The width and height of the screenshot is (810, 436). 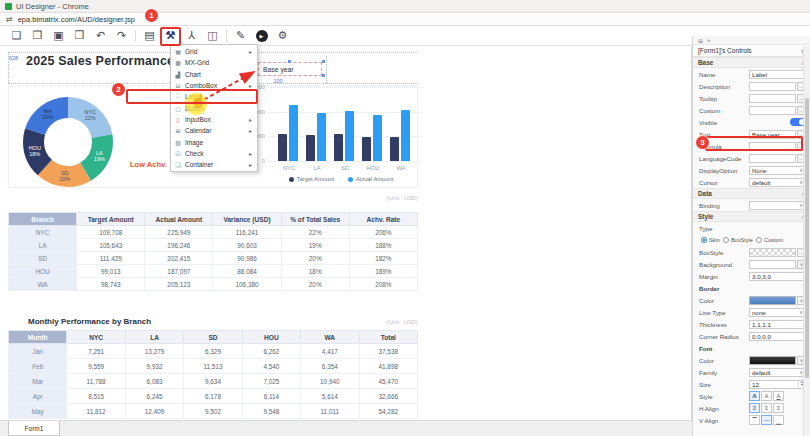 What do you see at coordinates (214, 154) in the screenshot?
I see `menu-item-check: ☑Check▸` at bounding box center [214, 154].